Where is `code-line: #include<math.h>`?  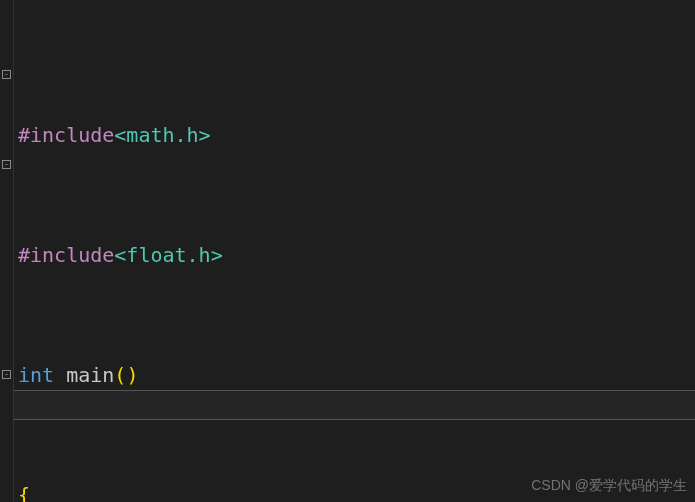
code-line: #include<math.h> is located at coordinates (356, 135).